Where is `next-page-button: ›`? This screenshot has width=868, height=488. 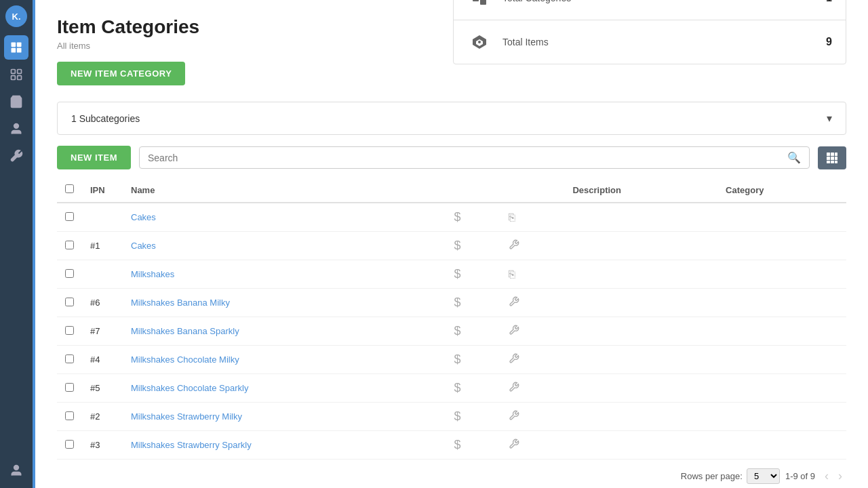
next-page-button: › is located at coordinates (840, 476).